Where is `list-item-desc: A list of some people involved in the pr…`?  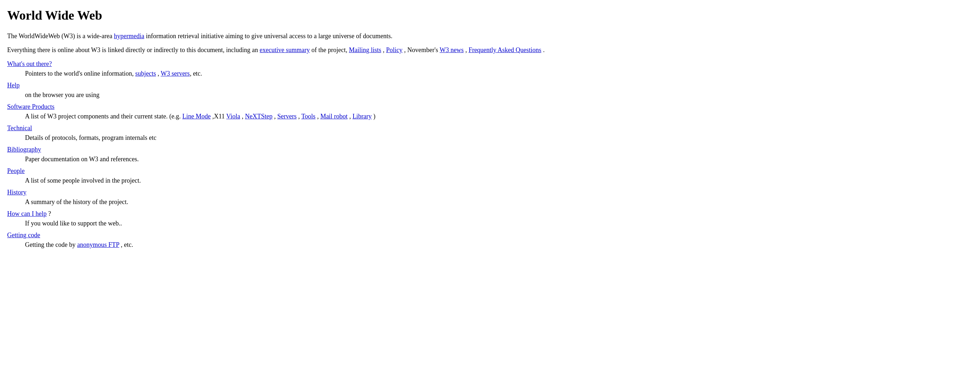 list-item-desc: A list of some people involved in the pr… is located at coordinates (499, 181).